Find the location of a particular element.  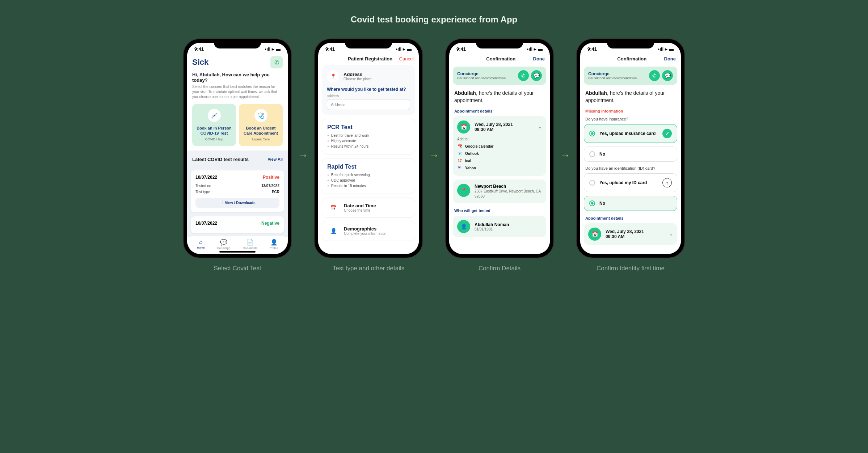

phone-4-wrap: 9:41 •ıll▸▬ Confirmation Done ConciergeG… is located at coordinates (631, 156).